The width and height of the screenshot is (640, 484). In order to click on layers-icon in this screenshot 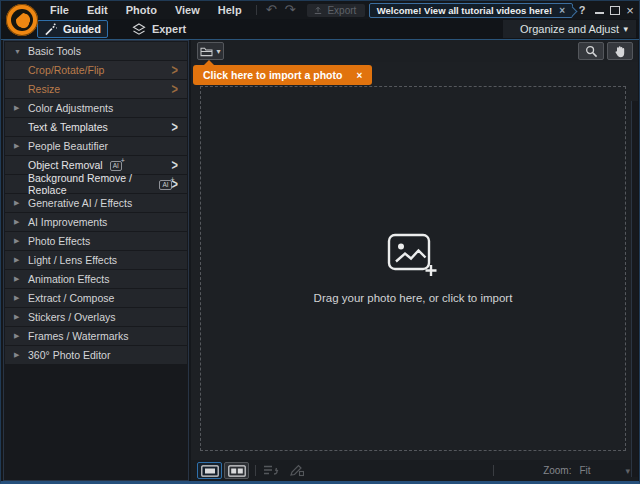, I will do `click(139, 30)`.